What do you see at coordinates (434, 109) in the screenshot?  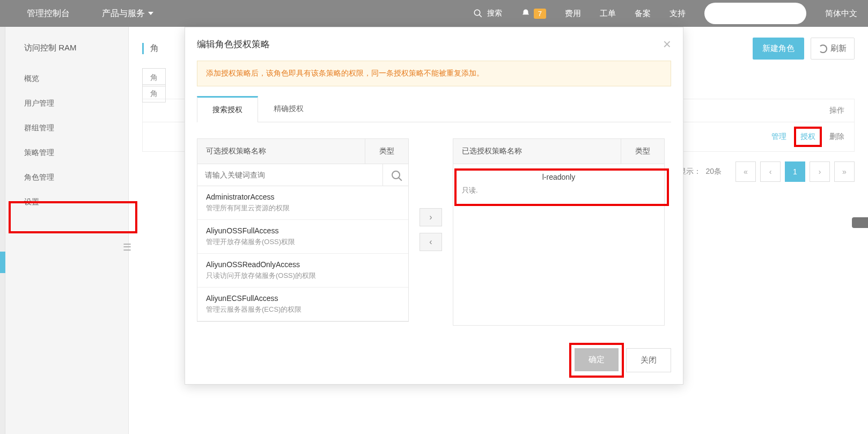 I see `auth-tabs: 搜索授权 精确授权` at bounding box center [434, 109].